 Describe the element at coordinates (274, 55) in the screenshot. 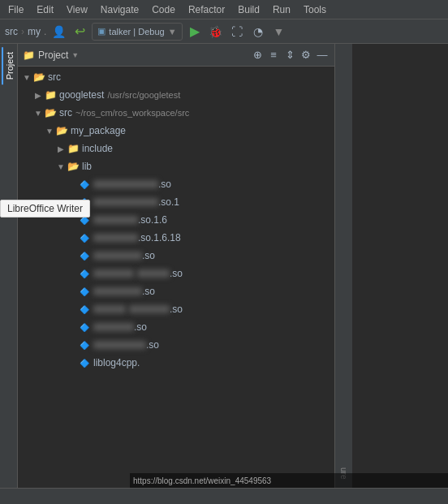

I see `collapse-all-button: ≡` at that location.